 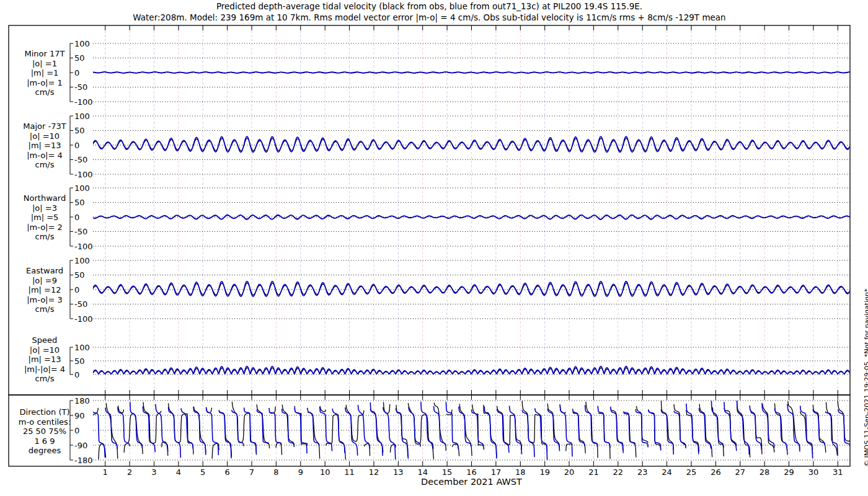 What do you see at coordinates (569, 472) in the screenshot?
I see `x-tick-label: 20` at bounding box center [569, 472].